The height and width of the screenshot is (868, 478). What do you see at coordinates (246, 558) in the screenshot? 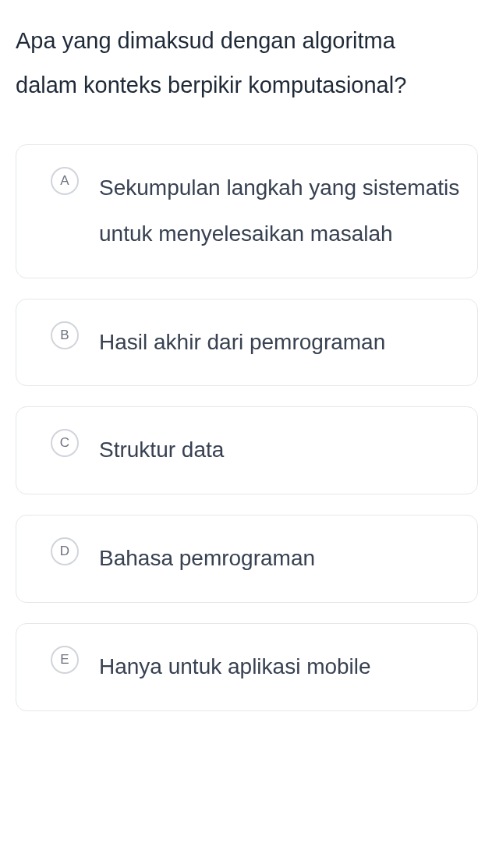
I see `option-d: D Bahasa pemrograman` at bounding box center [246, 558].